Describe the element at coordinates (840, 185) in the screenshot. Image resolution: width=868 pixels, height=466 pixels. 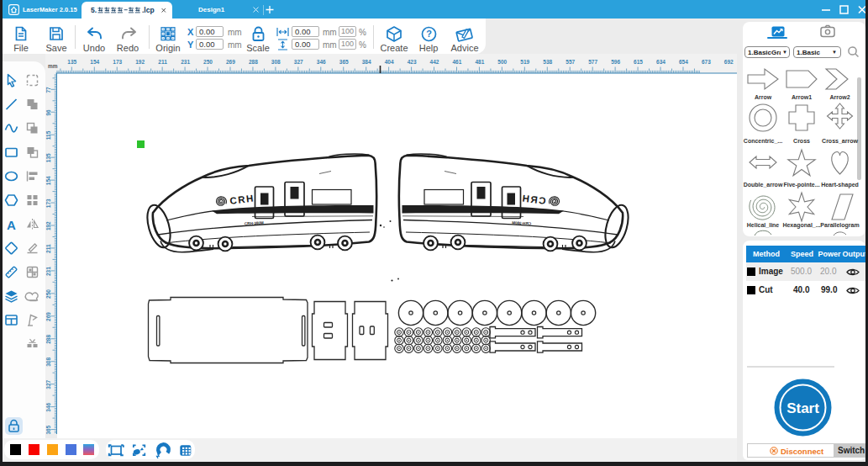
I see `svg-text: Heart-shaped` at that location.